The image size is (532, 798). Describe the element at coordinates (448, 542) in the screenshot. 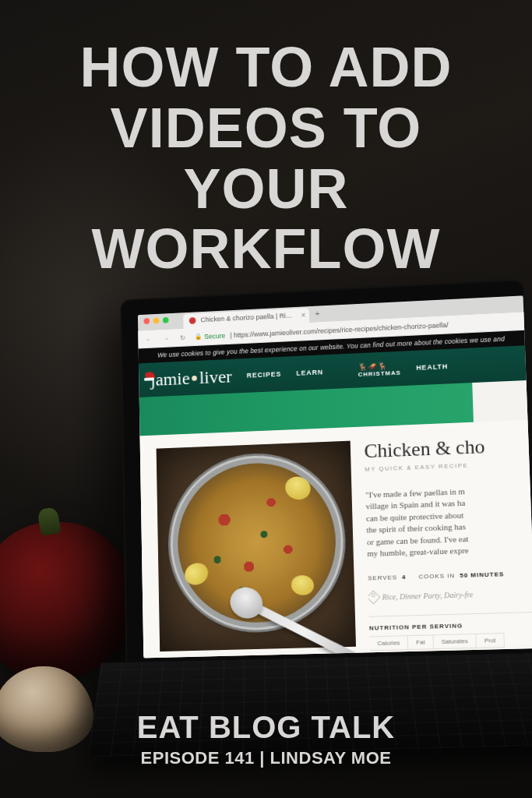

I see `recipe-text-column: Chicken & cho MY QUICK & EASY RECIPE "I'…` at that location.